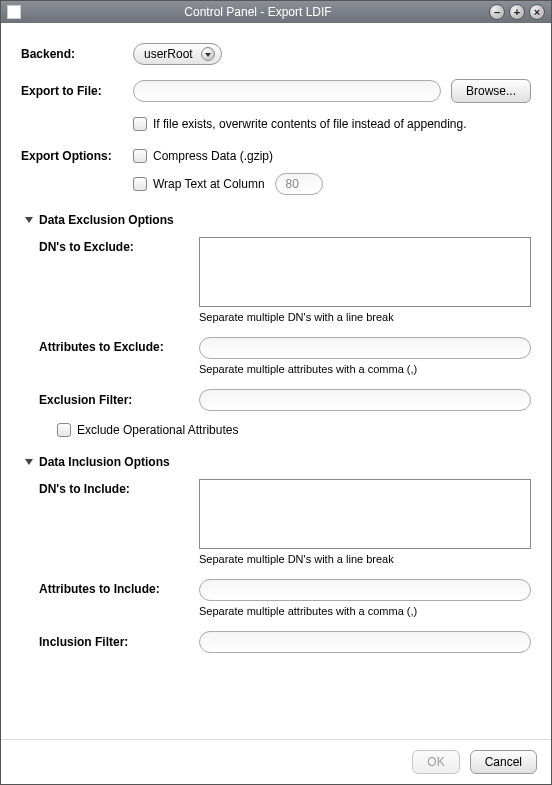 This screenshot has width=552, height=785. I want to click on exclusion-filter-input-wrapper, so click(365, 400).